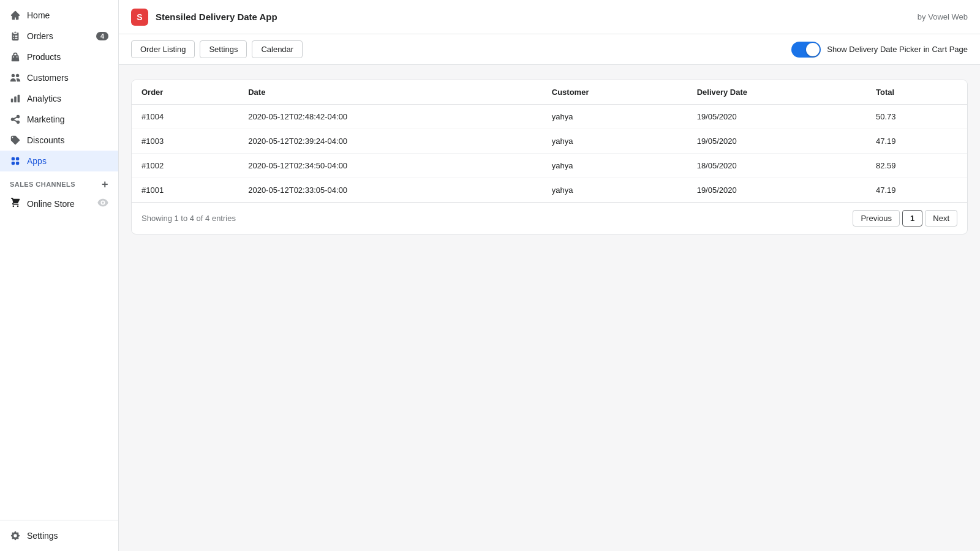 The image size is (980, 551). I want to click on sidebar-item-products-label: Products, so click(44, 57).